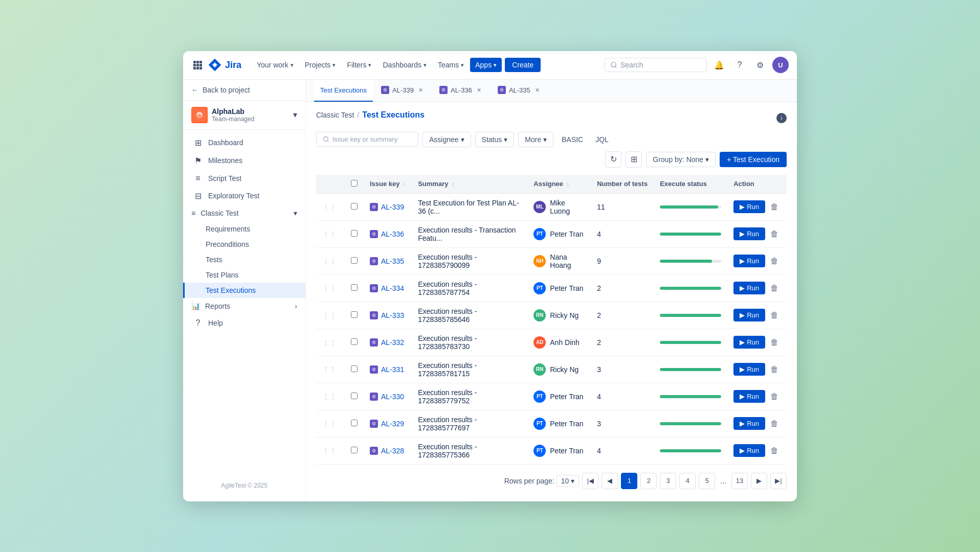 The height and width of the screenshot is (552, 980). I want to click on sidebar-item-test-plans: Test Plans, so click(244, 275).